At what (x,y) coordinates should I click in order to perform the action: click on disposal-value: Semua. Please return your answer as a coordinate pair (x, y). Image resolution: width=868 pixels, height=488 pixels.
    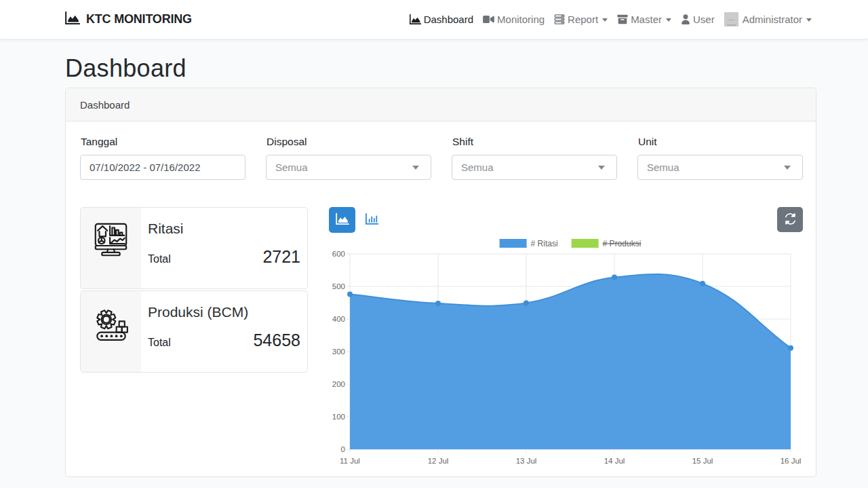
    Looking at the image, I should click on (292, 167).